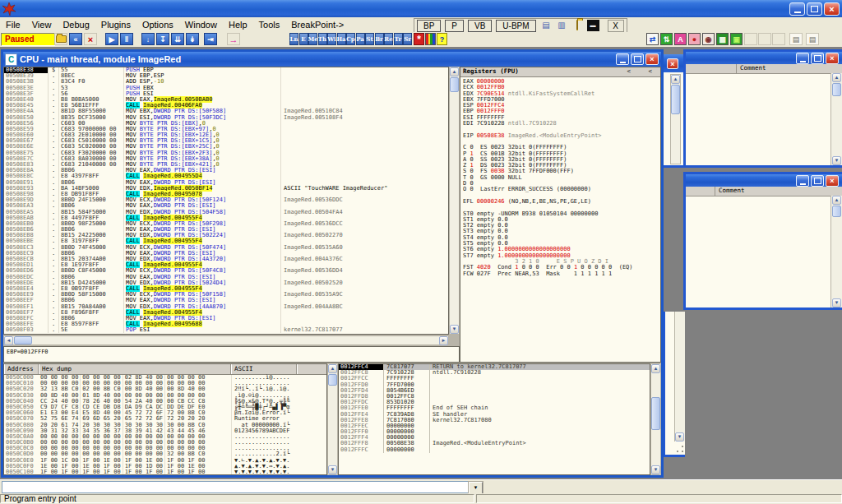 Image resolution: width=842 pixels, height=504 pixels. Describe the element at coordinates (116, 25) in the screenshot. I see `menu-item-plugins: Plugins` at that location.